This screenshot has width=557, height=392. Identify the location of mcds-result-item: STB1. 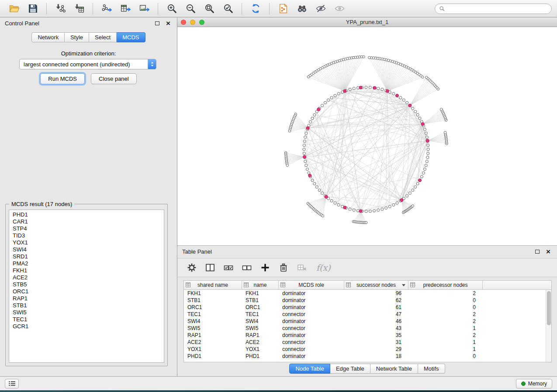
(86, 306).